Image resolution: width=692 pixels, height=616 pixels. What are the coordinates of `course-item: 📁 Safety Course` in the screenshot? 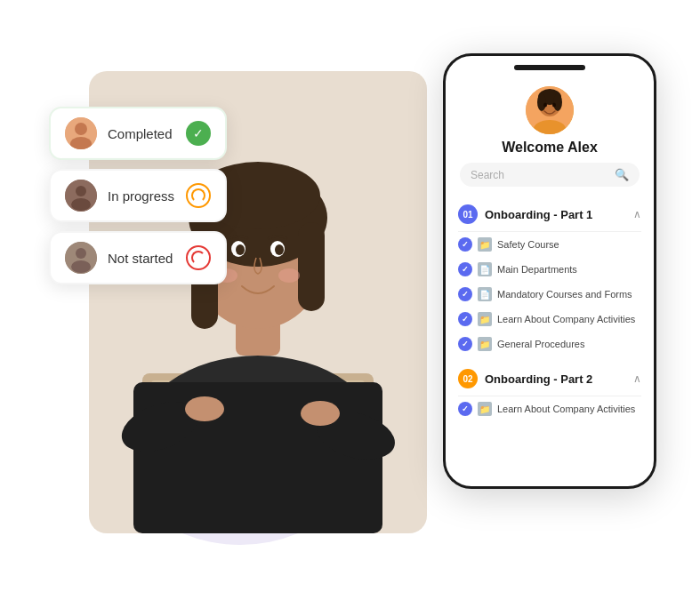 It's located at (550, 244).